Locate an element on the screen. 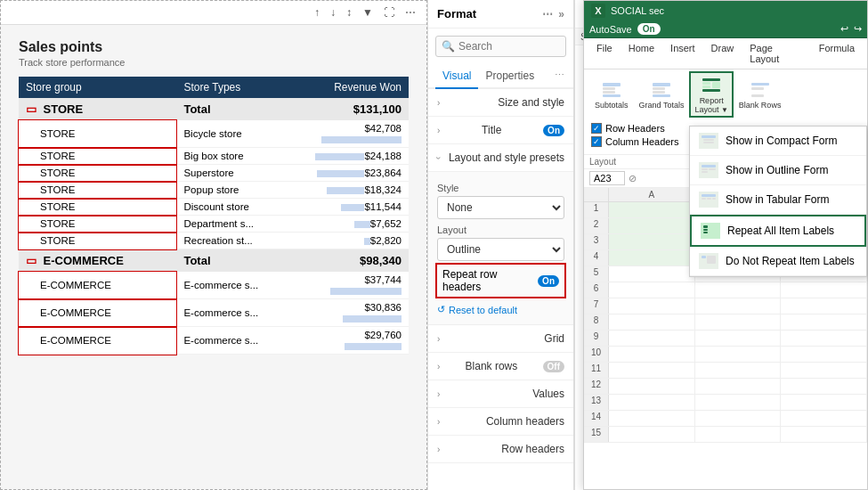 This screenshot has height=490, width=868. section-values: › Values is located at coordinates (500, 394).